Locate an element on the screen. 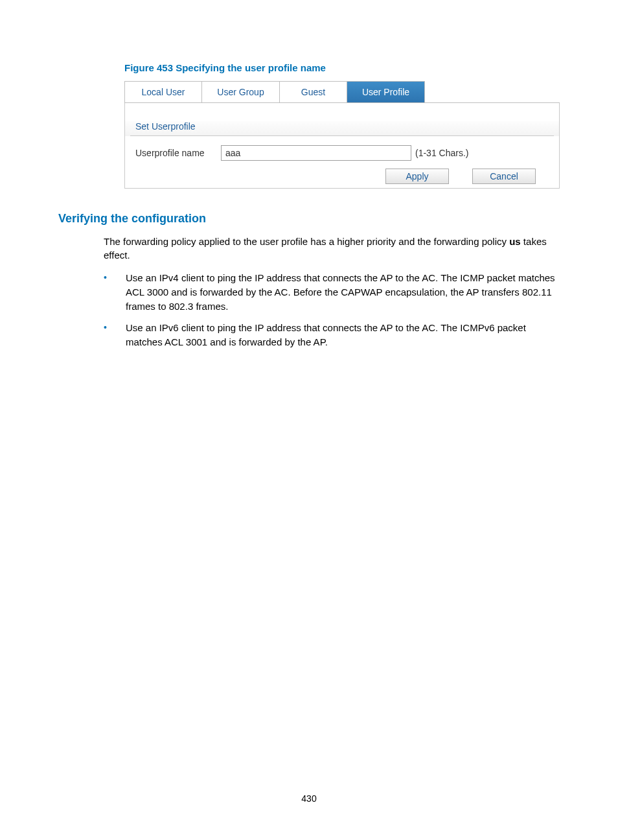  button-row: Apply Cancel is located at coordinates (342, 176).